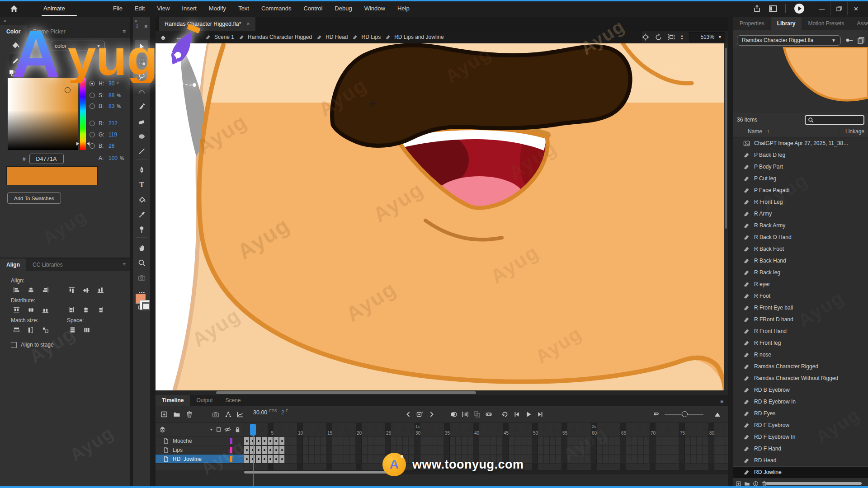 The width and height of the screenshot is (868, 488). I want to click on back-arrow-icon: ←, so click(179, 37).